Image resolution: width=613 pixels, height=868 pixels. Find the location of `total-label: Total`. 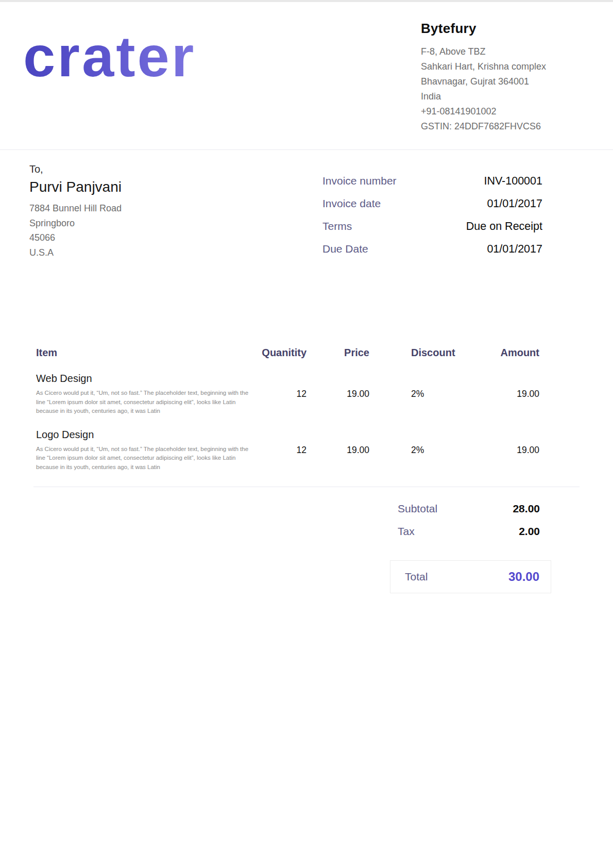

total-label: Total is located at coordinates (416, 577).